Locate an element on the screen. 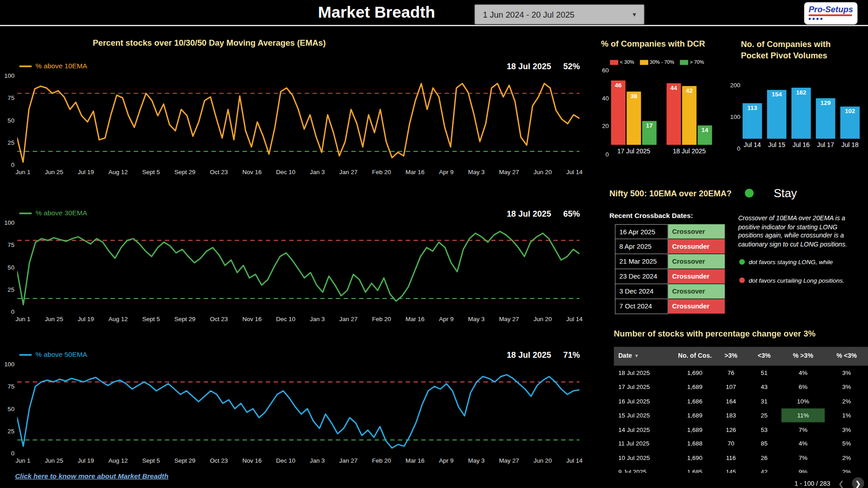 This screenshot has height=488, width=868. crossback-date: 23 Dec 2024 is located at coordinates (642, 277).